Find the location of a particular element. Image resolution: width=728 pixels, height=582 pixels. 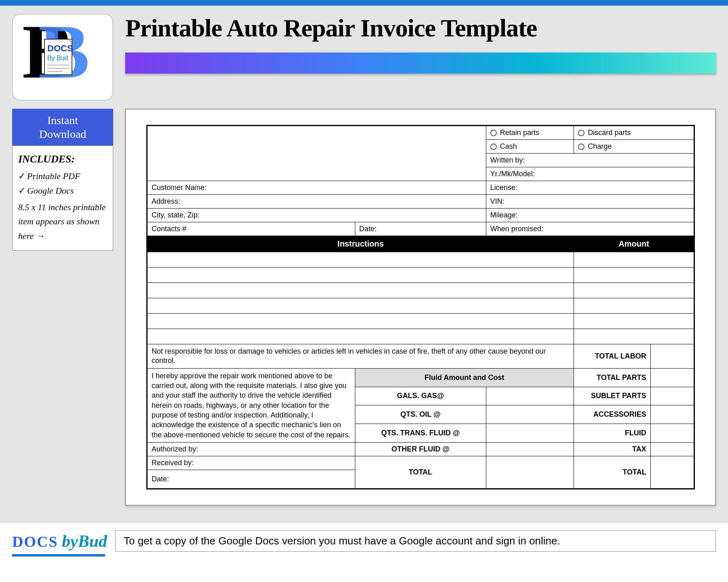

include-item-gdocs: ✓Google Docs is located at coordinates (63, 191).